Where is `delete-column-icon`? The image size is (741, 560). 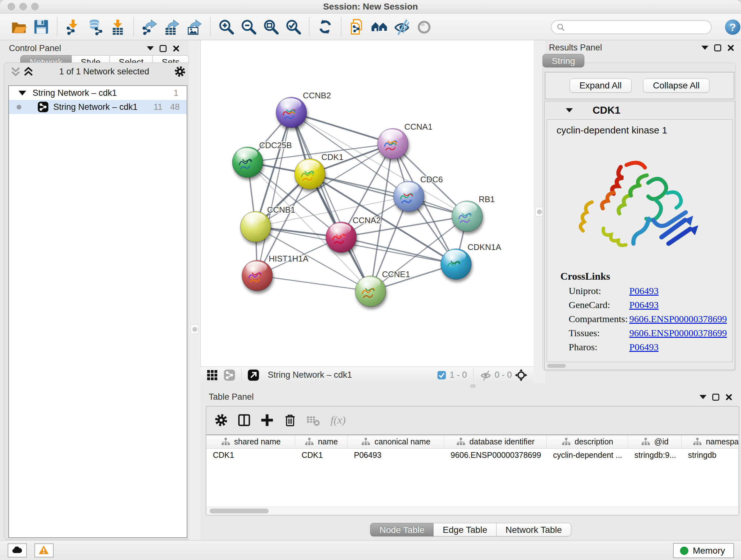 delete-column-icon is located at coordinates (290, 420).